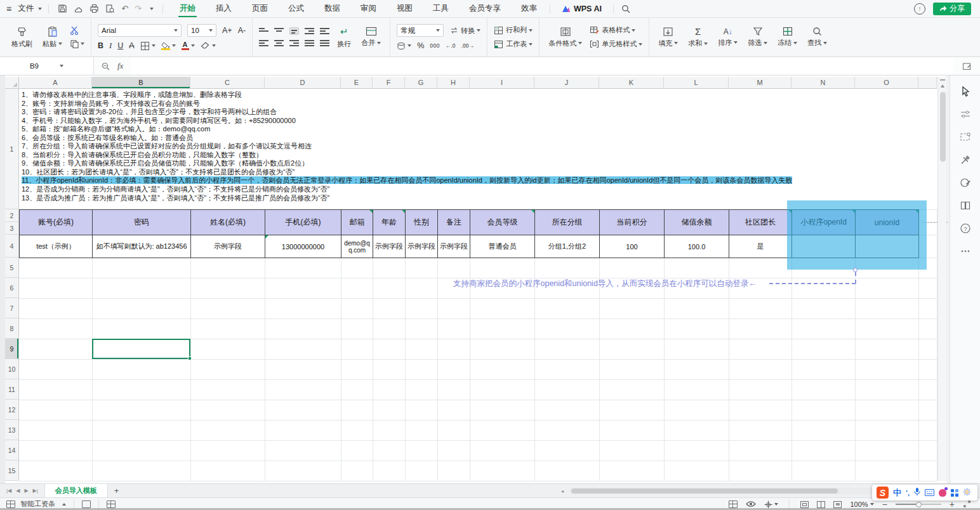 The height and width of the screenshot is (510, 980). What do you see at coordinates (943, 80) in the screenshot?
I see `scrollbar-split-handle` at bounding box center [943, 80].